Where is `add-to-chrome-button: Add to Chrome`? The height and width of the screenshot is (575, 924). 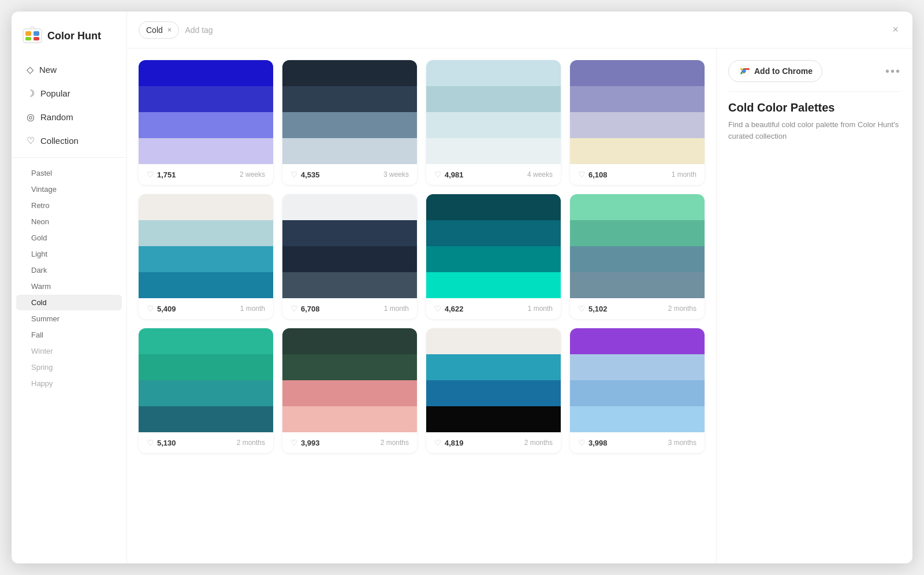
add-to-chrome-button: Add to Chrome is located at coordinates (775, 71).